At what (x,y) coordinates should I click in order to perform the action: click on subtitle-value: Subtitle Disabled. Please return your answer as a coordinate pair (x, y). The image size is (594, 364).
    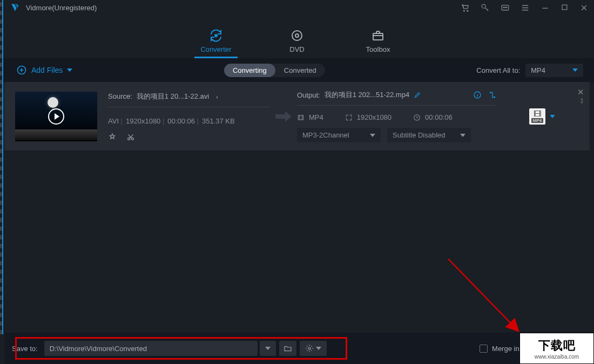
    Looking at the image, I should click on (419, 135).